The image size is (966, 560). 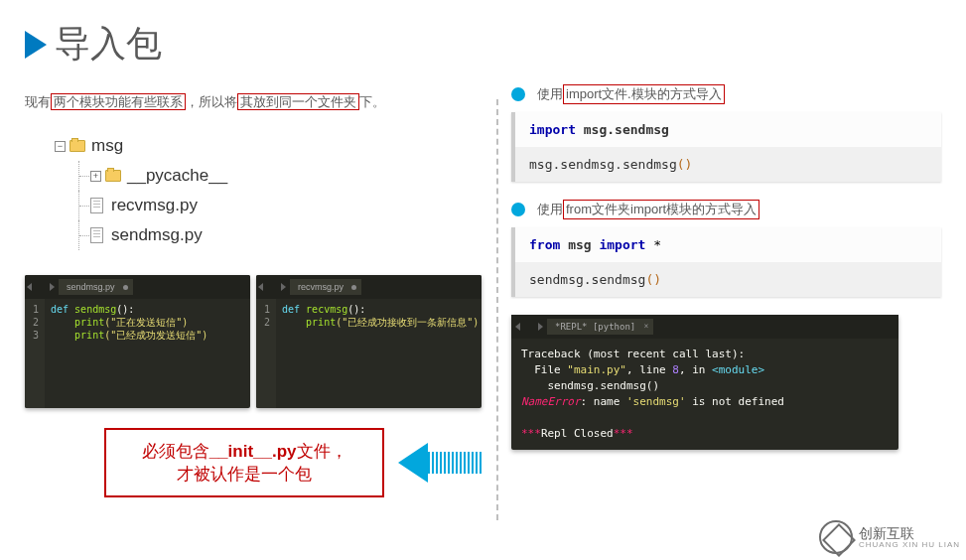 I want to click on file-tree: − msg + __pycache__ recvmsg.py sendmsg.p…, so click(x=268, y=191).